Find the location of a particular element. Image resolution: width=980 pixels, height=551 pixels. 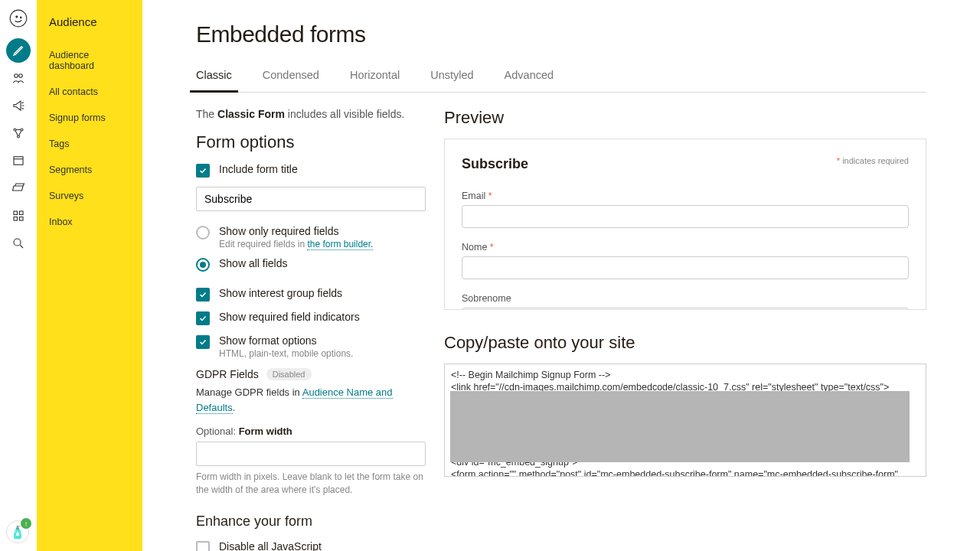

pencil-icon is located at coordinates (18, 51).